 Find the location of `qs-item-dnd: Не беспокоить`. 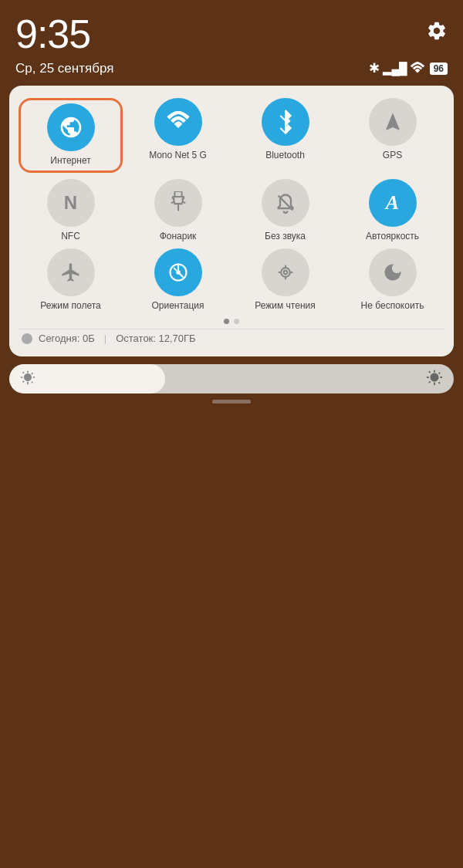

qs-item-dnd: Не беспокоить is located at coordinates (392, 279).